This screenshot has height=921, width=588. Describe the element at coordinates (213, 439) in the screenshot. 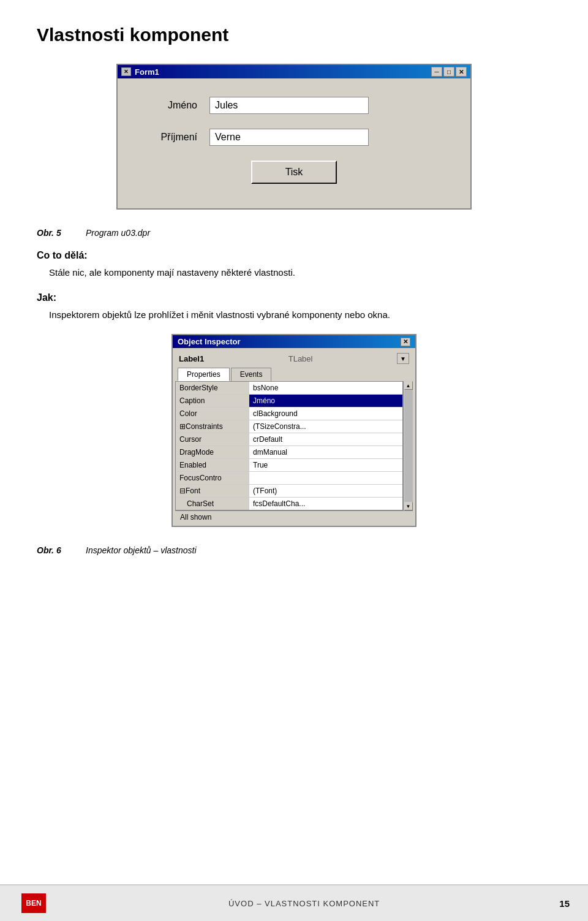

I see `inspector-col1: Cursor` at that location.